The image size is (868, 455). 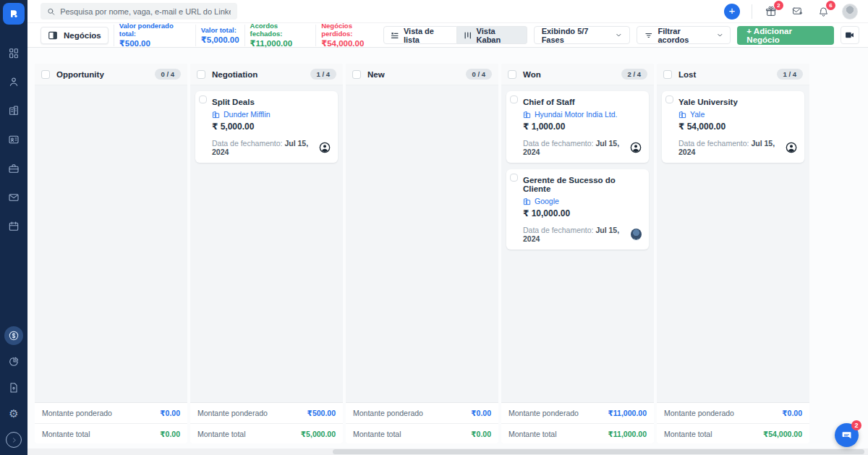 What do you see at coordinates (14, 111) in the screenshot?
I see `sidebar-item-companies` at bounding box center [14, 111].